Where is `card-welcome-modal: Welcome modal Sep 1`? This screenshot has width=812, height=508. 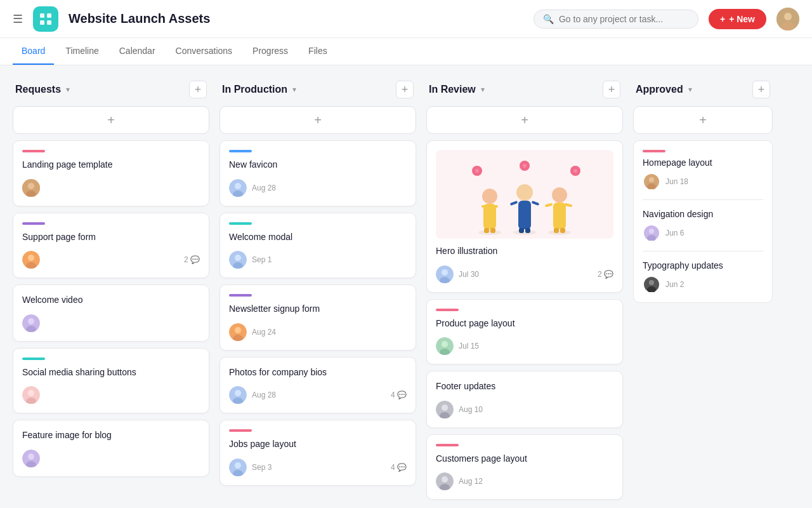 card-welcome-modal: Welcome modal Sep 1 is located at coordinates (318, 246).